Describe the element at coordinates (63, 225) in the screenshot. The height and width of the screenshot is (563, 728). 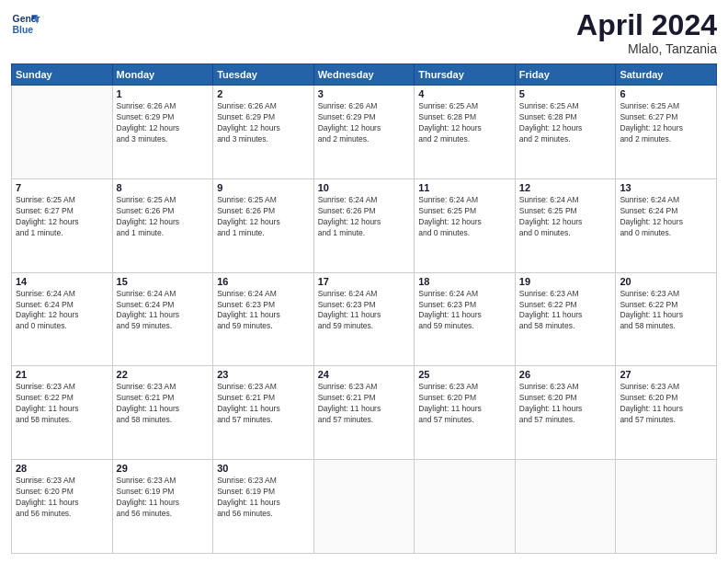
I see `calendar-cell: 7Sunrise: 6:25 AMSunset: 6:27 PMDaylight…` at that location.